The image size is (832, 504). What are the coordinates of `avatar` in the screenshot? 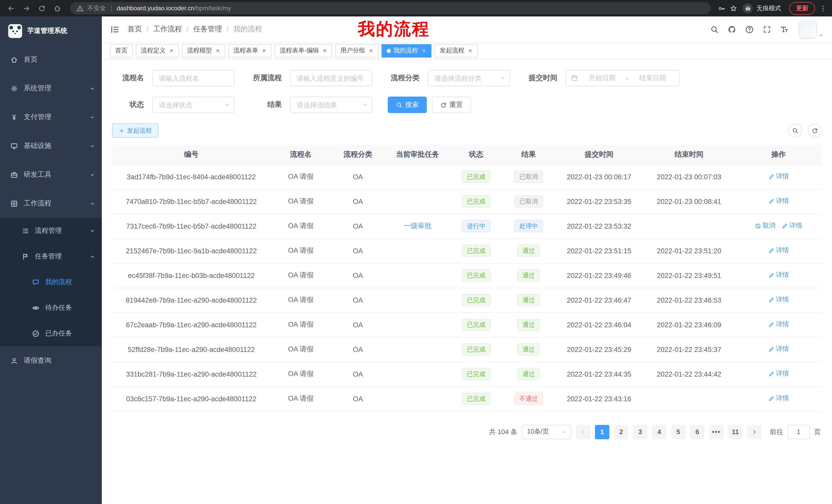 It's located at (808, 29).